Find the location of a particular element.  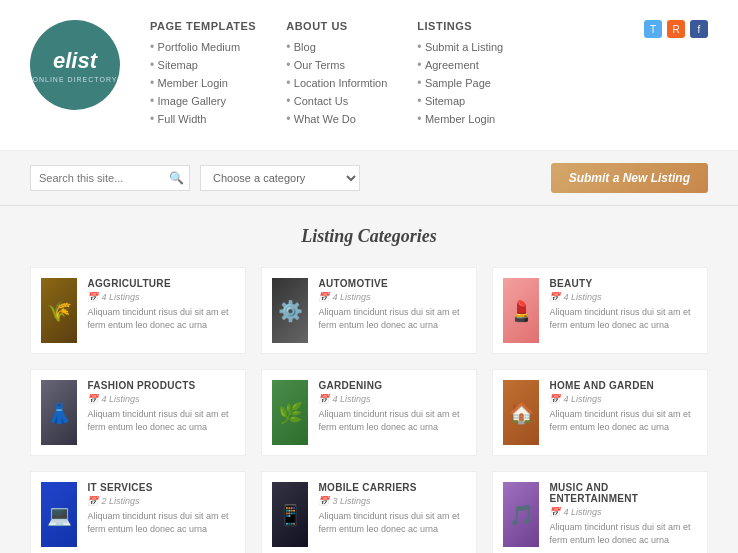

category-name: MOBILE CARRIERS is located at coordinates (392, 488).